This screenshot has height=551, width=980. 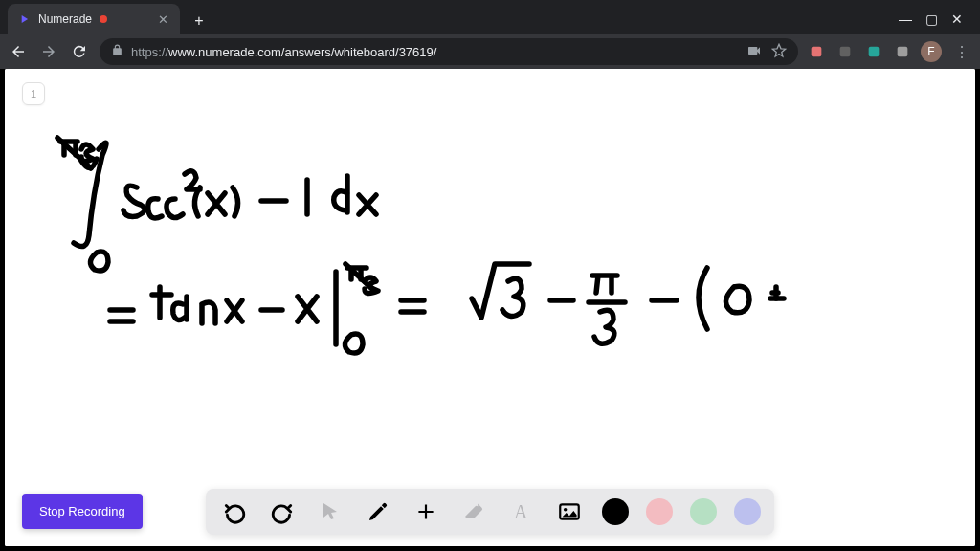 What do you see at coordinates (779, 52) in the screenshot?
I see `star-icon` at bounding box center [779, 52].